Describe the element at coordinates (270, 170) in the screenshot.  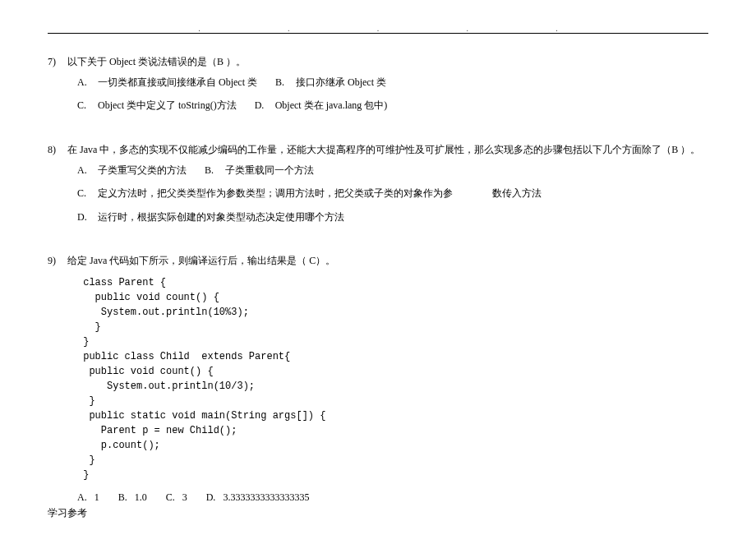
I see `option-text: 子类重载同一个方法` at that location.